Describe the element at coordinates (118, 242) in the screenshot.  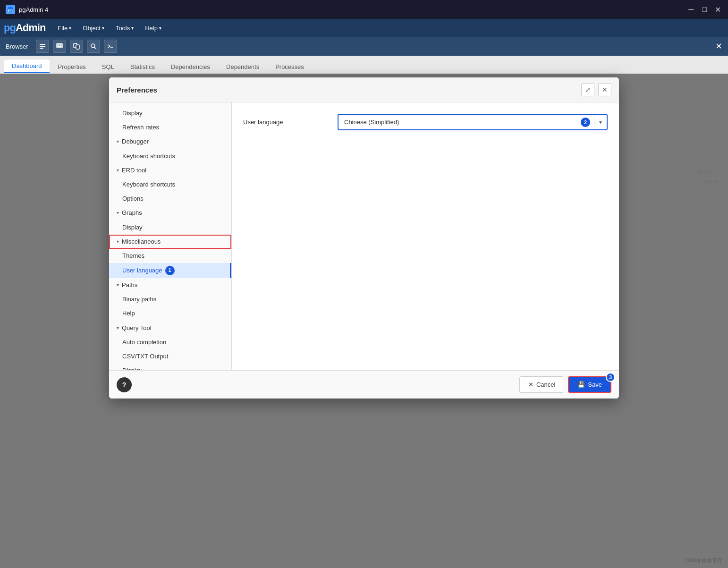
I see `misc-chevron-icon: ▾` at that location.